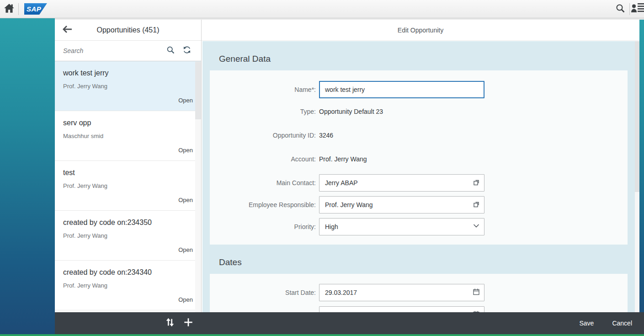 The height and width of the screenshot is (336, 644). What do you see at coordinates (33, 9) in the screenshot?
I see `sap-logo-text: SAP` at bounding box center [33, 9].